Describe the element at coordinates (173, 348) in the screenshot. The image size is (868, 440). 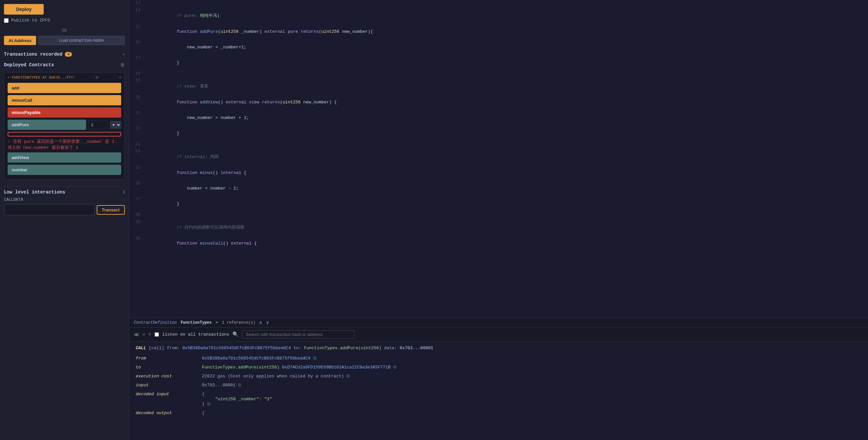
I see `tx-from-label: from:` at that location.